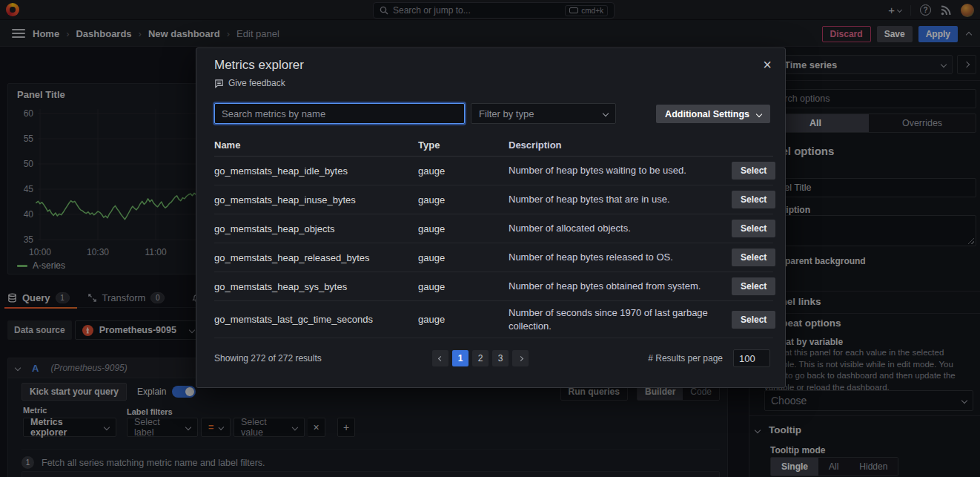 The height and width of the screenshot is (477, 980). I want to click on page-button-3: 3, so click(500, 358).